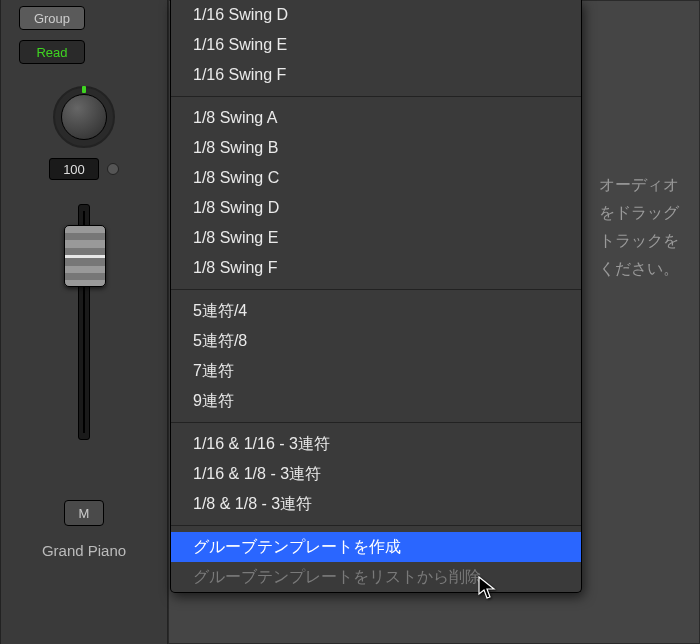 This screenshot has height=644, width=700. Describe the element at coordinates (376, 371) in the screenshot. I see `menu-item: 7連符` at that location.